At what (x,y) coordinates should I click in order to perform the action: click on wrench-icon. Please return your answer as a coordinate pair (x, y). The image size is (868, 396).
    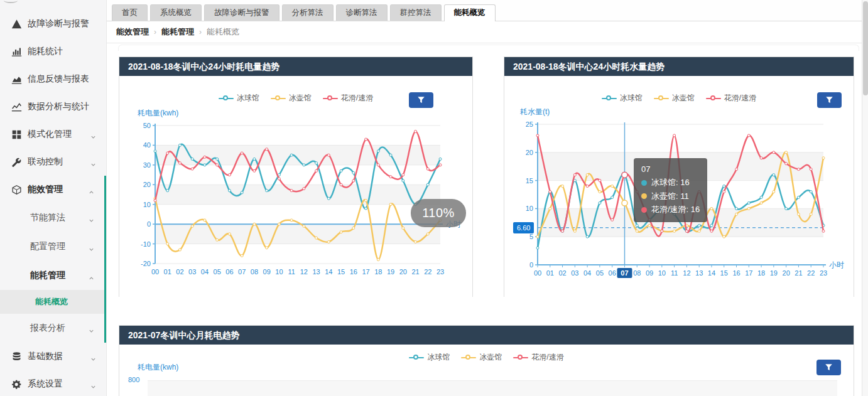
    Looking at the image, I should click on (16, 162).